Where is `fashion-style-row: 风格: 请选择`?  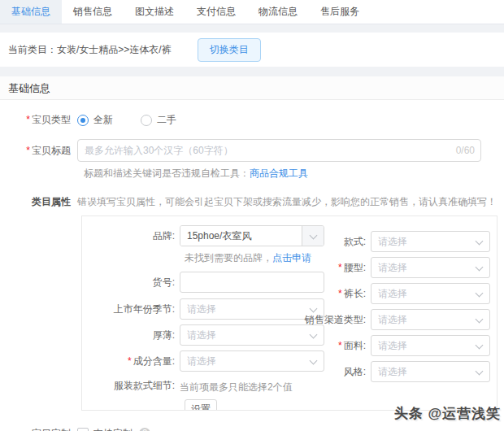 fashion-style-row: 风格: 请选择 is located at coordinates (386, 372).